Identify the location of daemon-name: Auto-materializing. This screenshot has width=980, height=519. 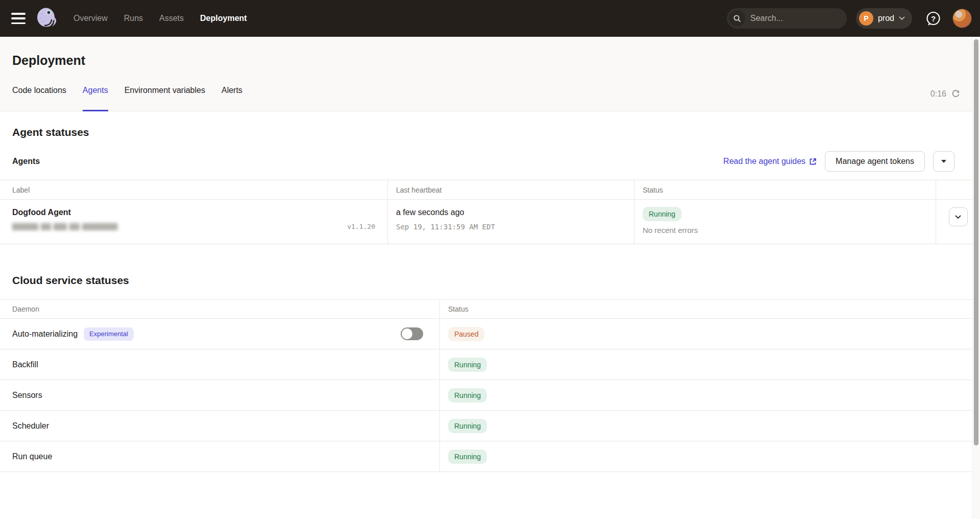
(45, 334).